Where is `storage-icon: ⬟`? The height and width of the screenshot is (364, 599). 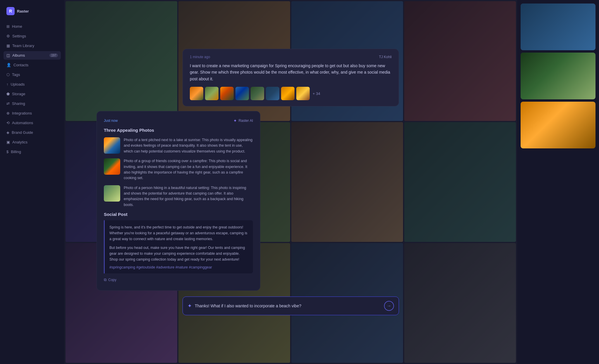
storage-icon: ⬟ is located at coordinates (8, 94).